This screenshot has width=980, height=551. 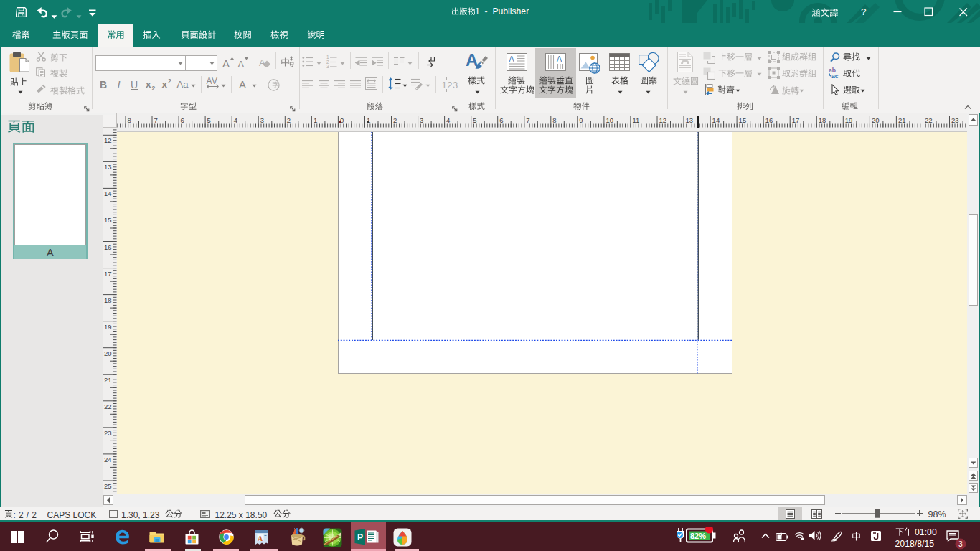 What do you see at coordinates (316, 121) in the screenshot?
I see `svg-text: 1` at bounding box center [316, 121].